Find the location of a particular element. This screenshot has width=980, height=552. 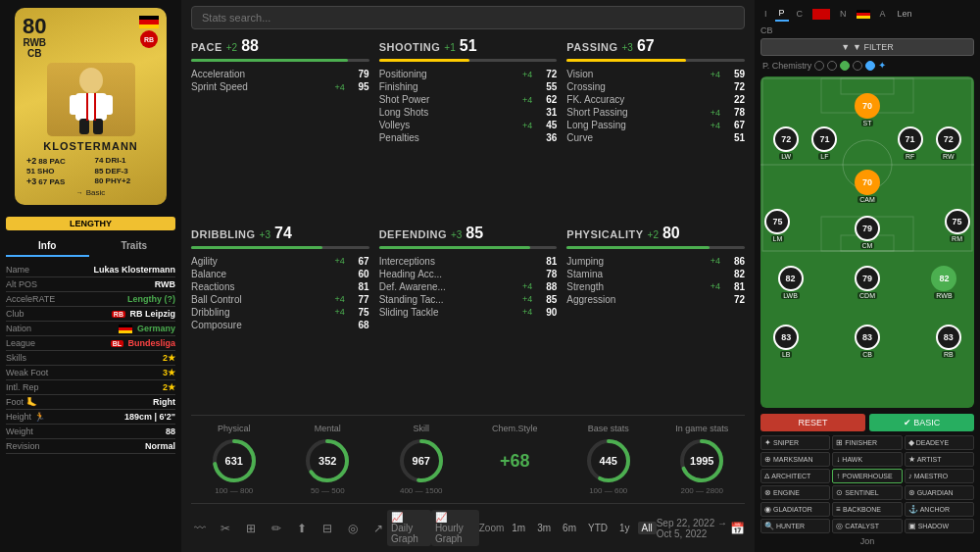

tab-A: A is located at coordinates (883, 14).